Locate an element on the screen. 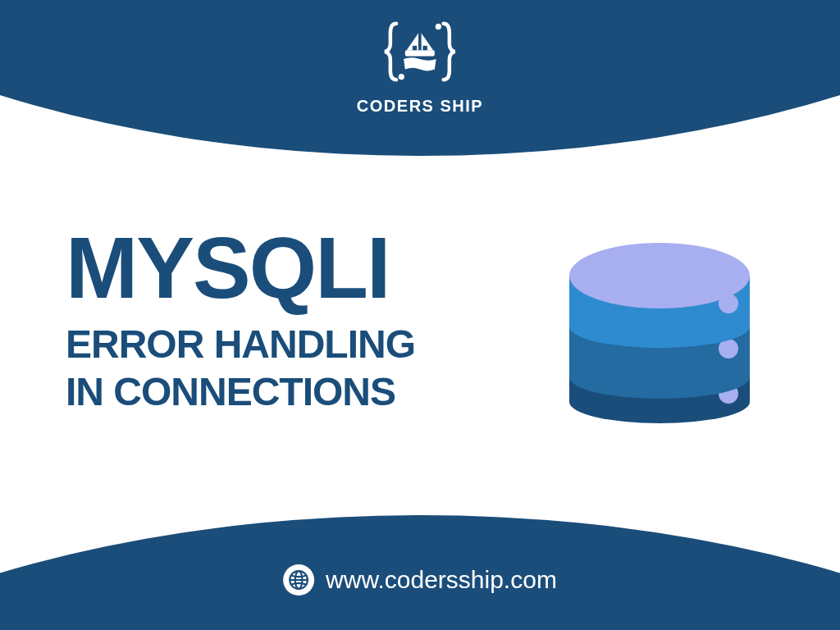 This screenshot has width=840, height=630. database-icon is located at coordinates (660, 320).